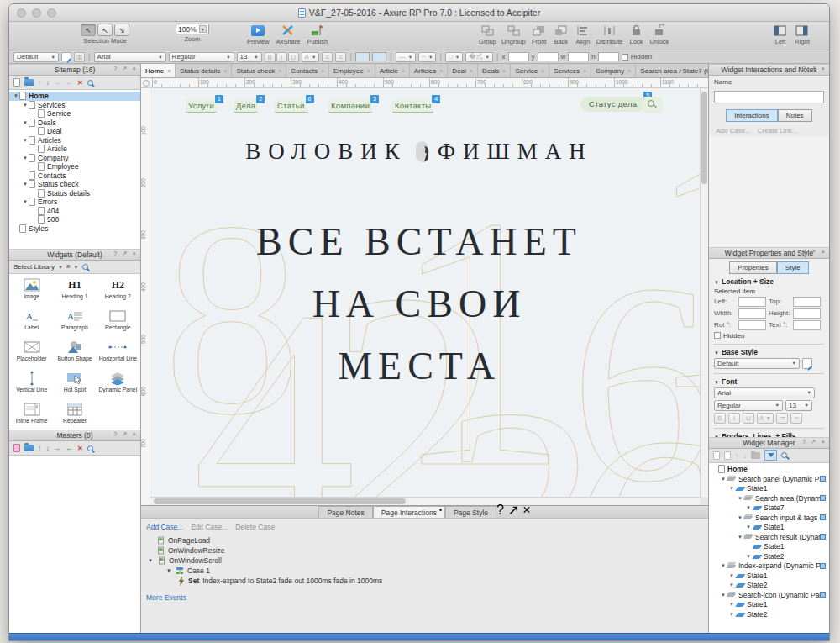 This screenshot has width=840, height=643. I want to click on widget-image: Image, so click(32, 291).